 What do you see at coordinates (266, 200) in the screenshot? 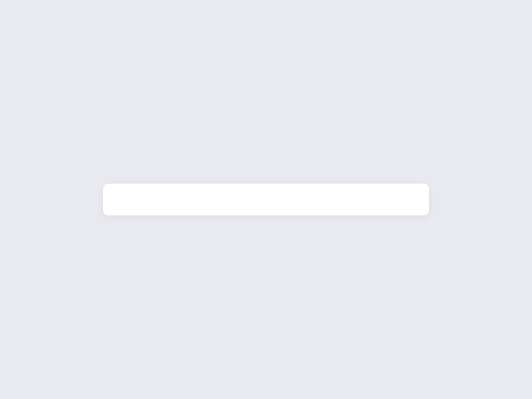
I see `main-card` at bounding box center [266, 200].